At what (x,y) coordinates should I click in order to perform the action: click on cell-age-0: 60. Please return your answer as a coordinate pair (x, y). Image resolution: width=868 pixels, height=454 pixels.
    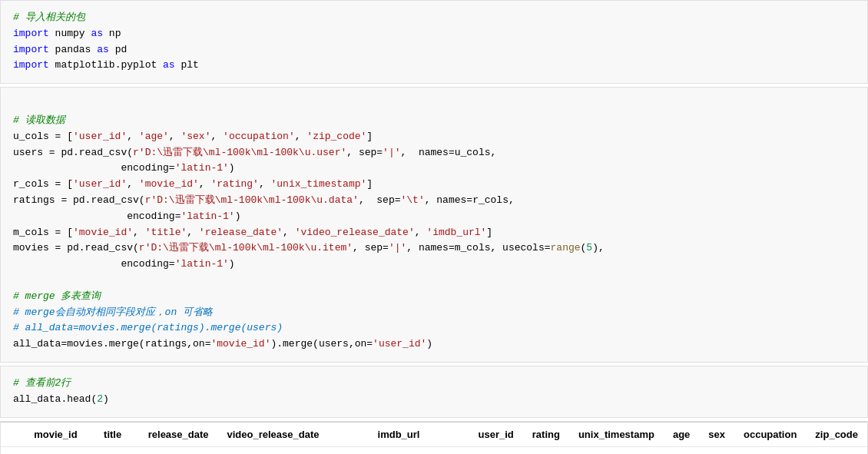
    Looking at the image, I should click on (681, 450).